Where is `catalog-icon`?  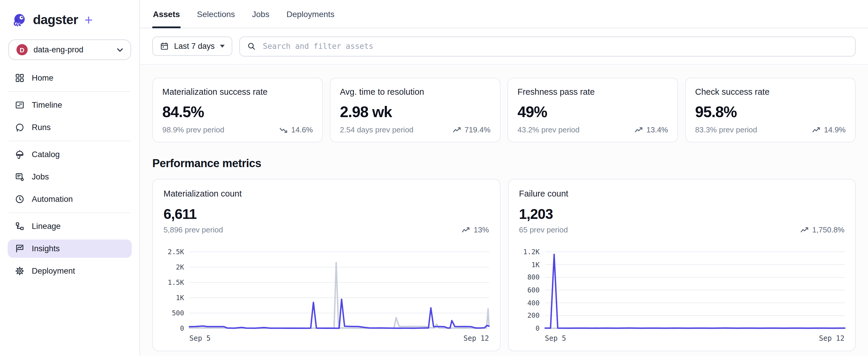
catalog-icon is located at coordinates (20, 154).